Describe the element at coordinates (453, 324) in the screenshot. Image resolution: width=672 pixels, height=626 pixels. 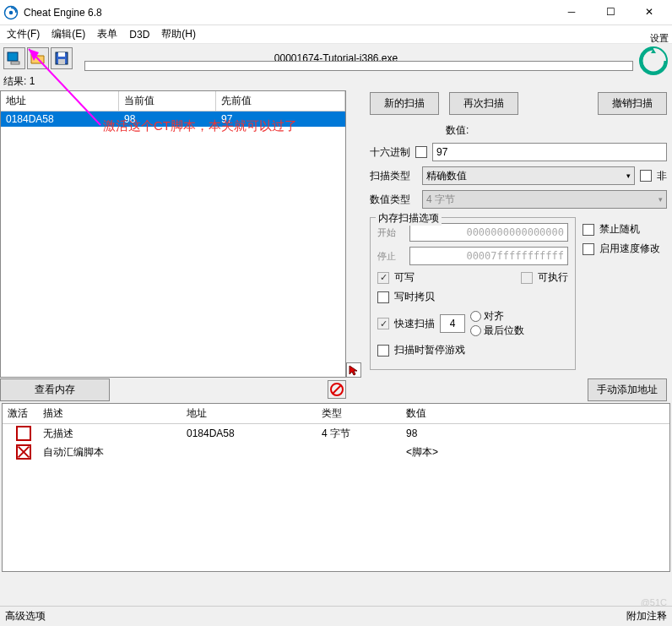
I see `fastscan-value` at that location.